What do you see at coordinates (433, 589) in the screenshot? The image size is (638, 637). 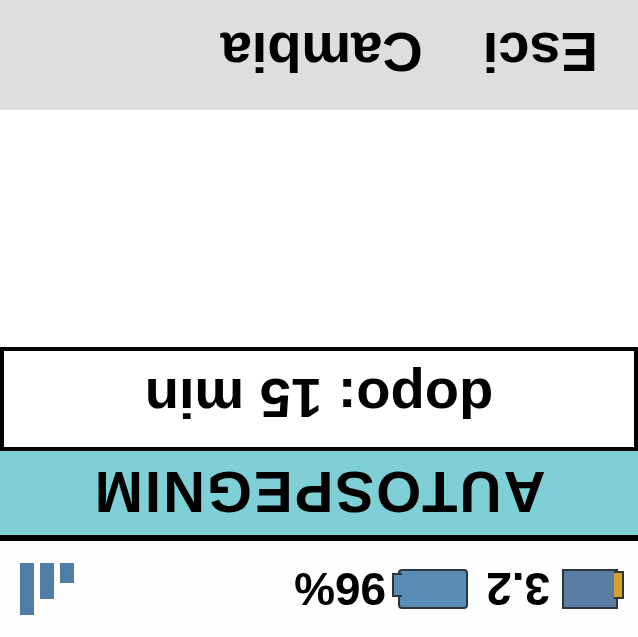 I see `battery-icon` at bounding box center [433, 589].